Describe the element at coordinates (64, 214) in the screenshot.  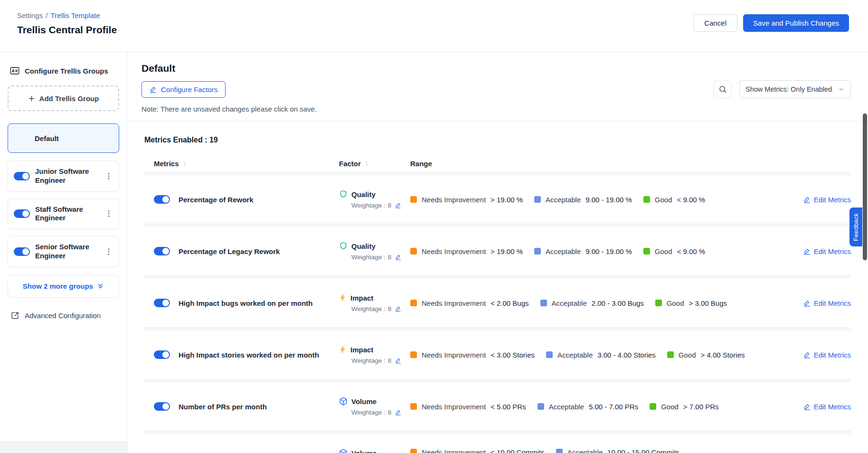
I see `group-card: Staff Software Engineer` at that location.